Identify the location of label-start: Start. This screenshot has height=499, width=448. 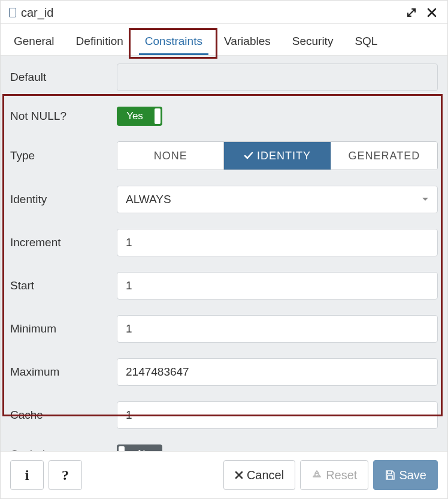
(63, 286).